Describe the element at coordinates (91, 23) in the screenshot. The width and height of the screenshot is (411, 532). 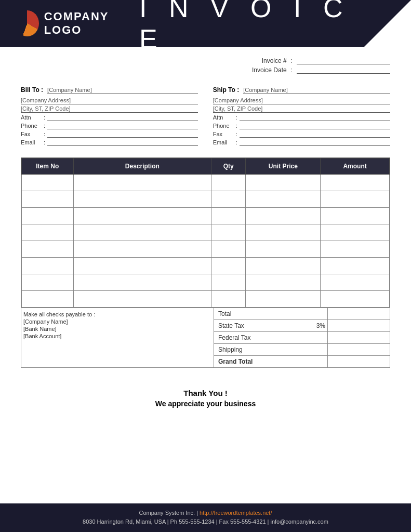
I see `logo-text: COMPANY LOGO` at that location.